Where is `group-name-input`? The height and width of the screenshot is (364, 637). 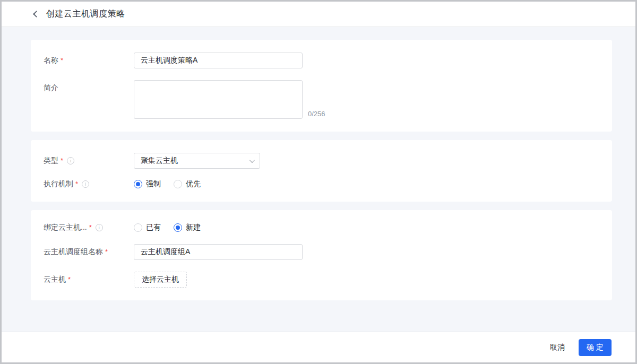
group-name-input is located at coordinates (218, 252).